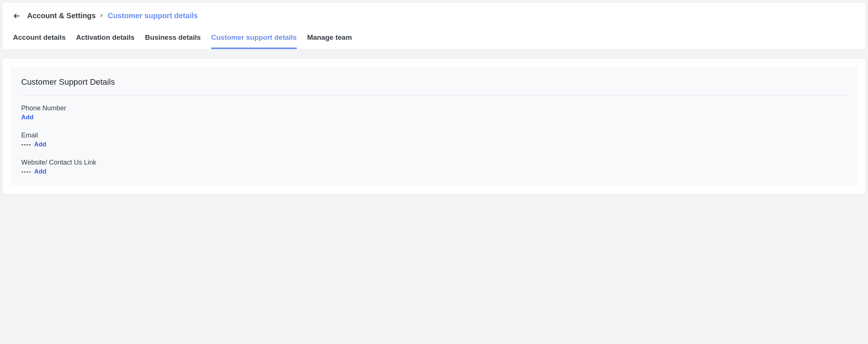  I want to click on add-phone-link: Add, so click(28, 117).